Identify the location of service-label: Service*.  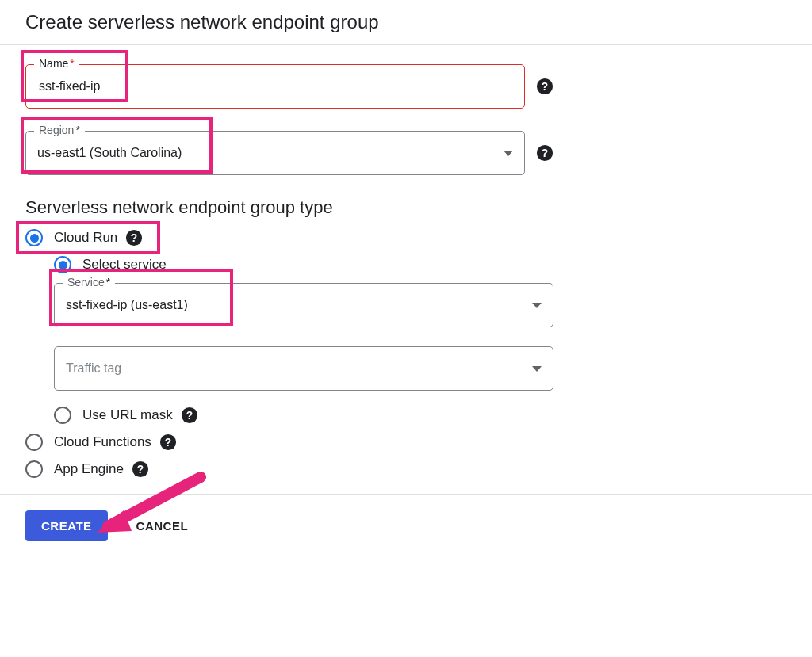
(89, 282).